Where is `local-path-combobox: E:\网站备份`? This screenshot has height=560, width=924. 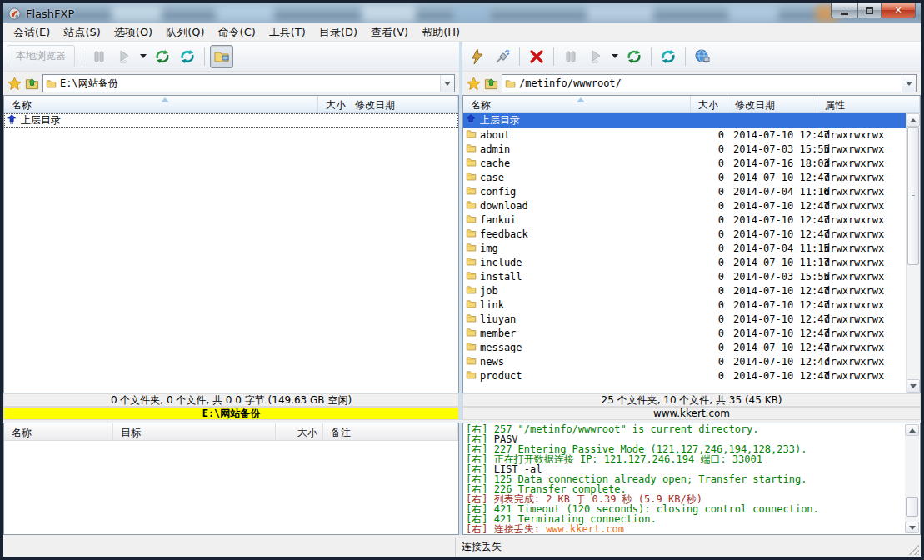 local-path-combobox: E:\网站备份 is located at coordinates (248, 83).